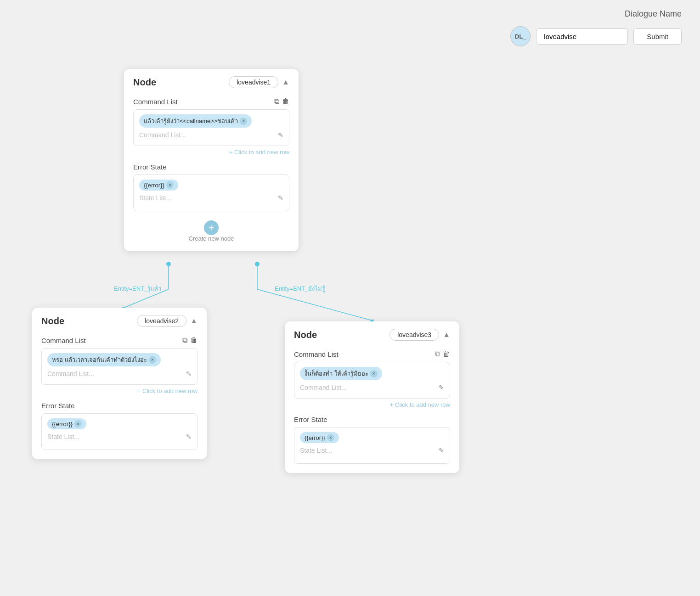 The image size is (700, 596). I want to click on command-list-actions-2: ⧉ 🗑, so click(190, 340).